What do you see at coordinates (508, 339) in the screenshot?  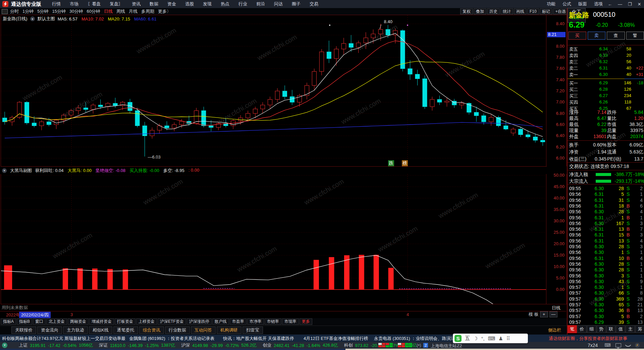 I see `grid-icon: ⠿` at bounding box center [508, 339].